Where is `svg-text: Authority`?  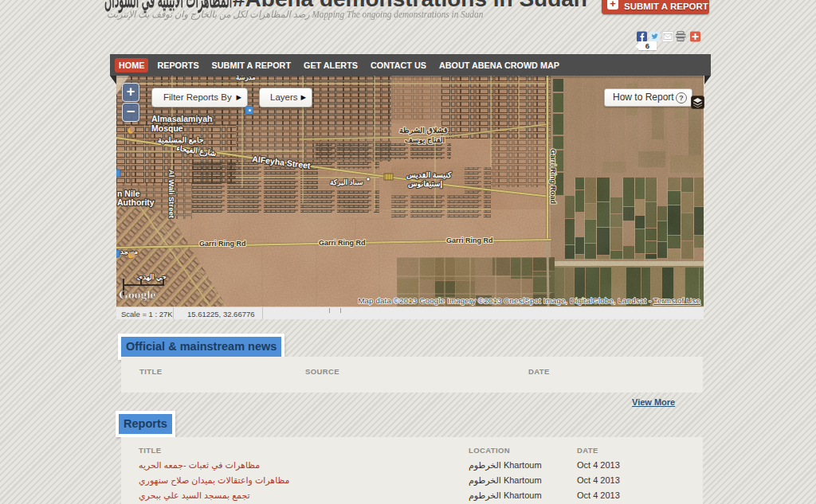 svg-text: Authority is located at coordinates (135, 202).